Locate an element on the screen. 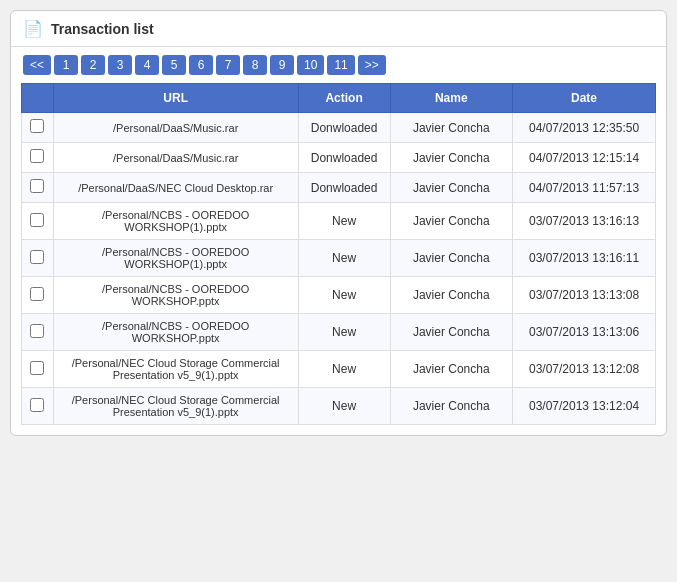 The width and height of the screenshot is (677, 582). col-header-date: Date is located at coordinates (584, 98).